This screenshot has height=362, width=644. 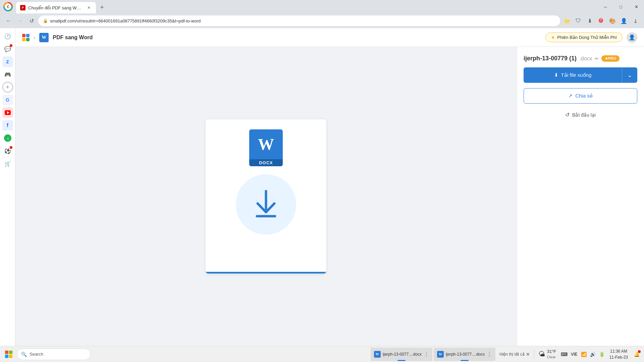 I want to click on word-letter: W, so click(x=266, y=144).